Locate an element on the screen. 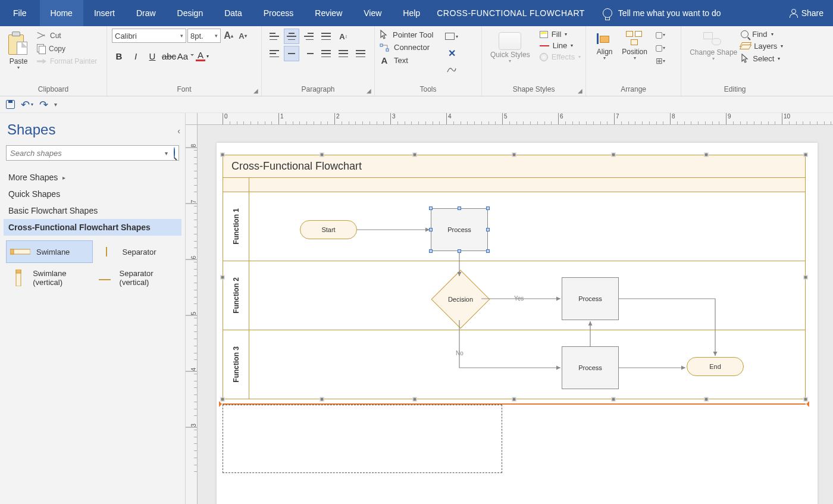  ink-tool-button is located at coordinates (452, 70).